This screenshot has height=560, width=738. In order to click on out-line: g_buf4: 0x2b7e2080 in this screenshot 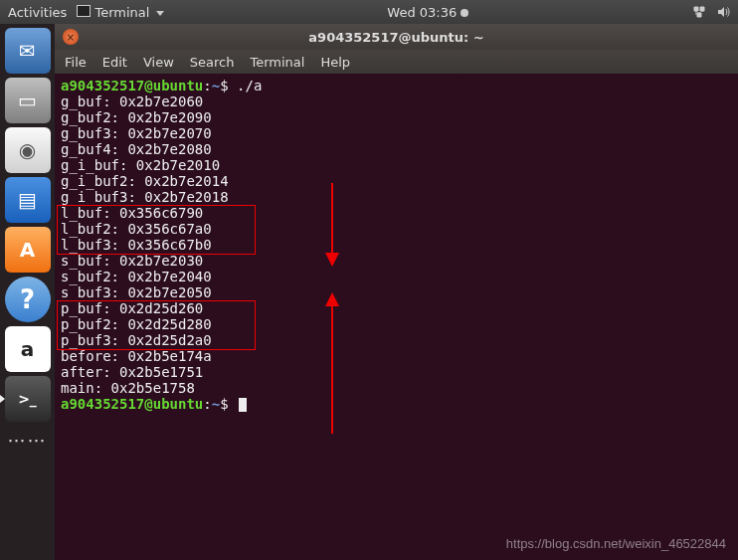, I will do `click(396, 149)`.